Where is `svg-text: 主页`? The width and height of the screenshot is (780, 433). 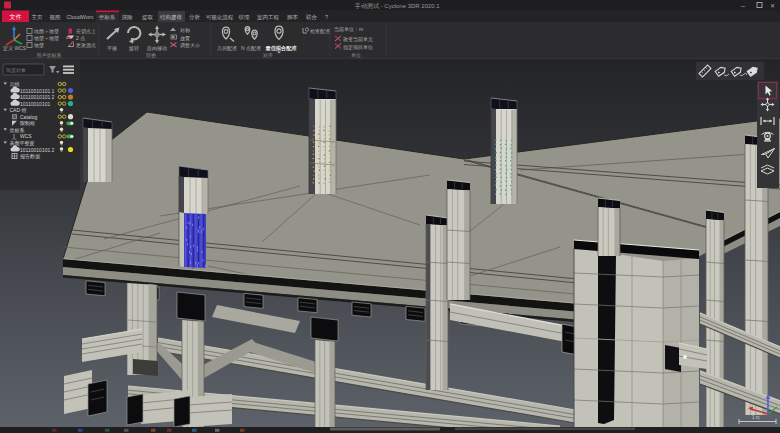 svg-text: 主页 is located at coordinates (38, 17).